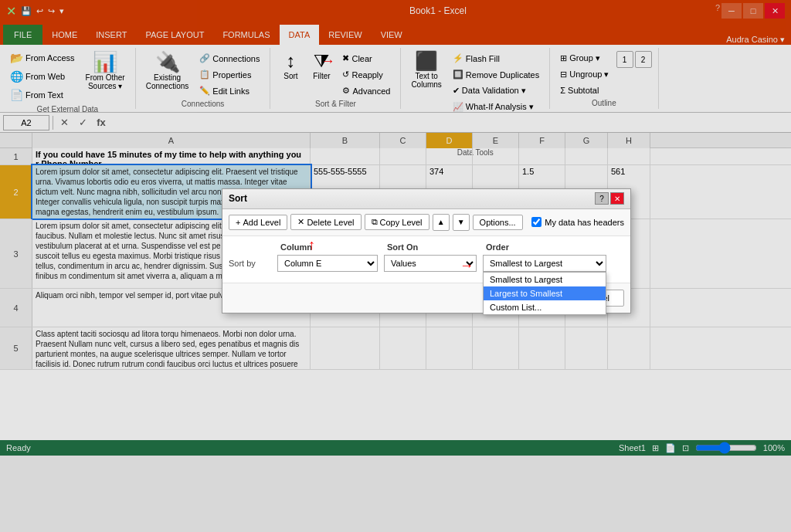 Image resolution: width=791 pixels, height=532 pixels. Describe the element at coordinates (602, 198) in the screenshot. I see `dialog-help-btn: ?` at that location.